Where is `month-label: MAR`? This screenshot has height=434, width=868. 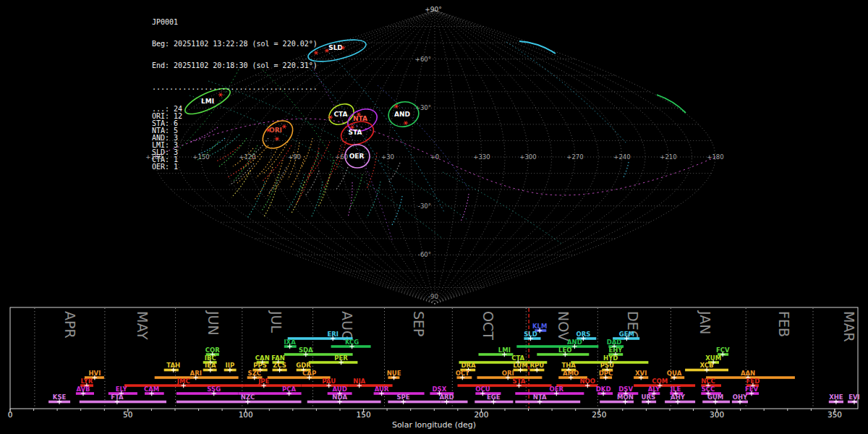 month-label: MAR is located at coordinates (849, 327).